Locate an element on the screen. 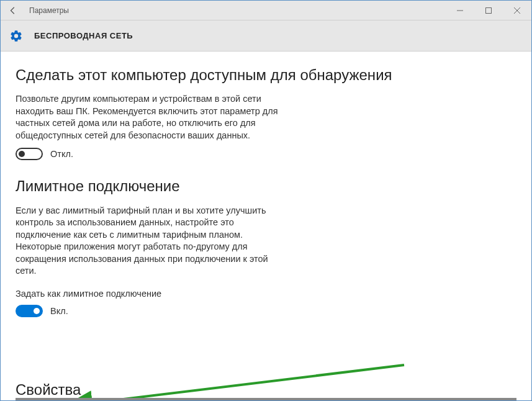  back-button is located at coordinates (13, 11).